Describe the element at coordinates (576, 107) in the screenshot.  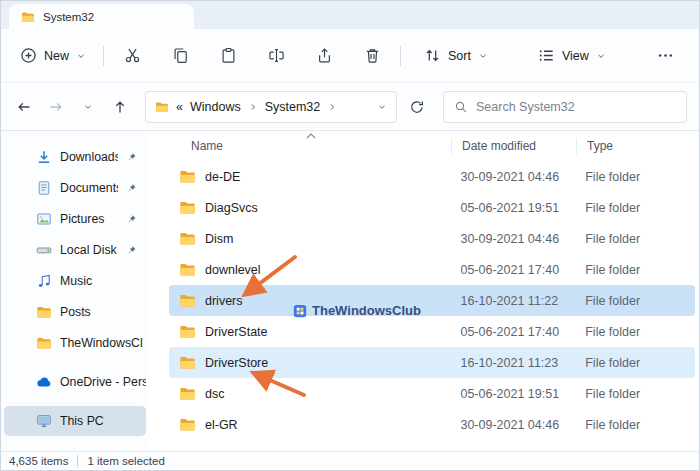
I see `search-input` at that location.